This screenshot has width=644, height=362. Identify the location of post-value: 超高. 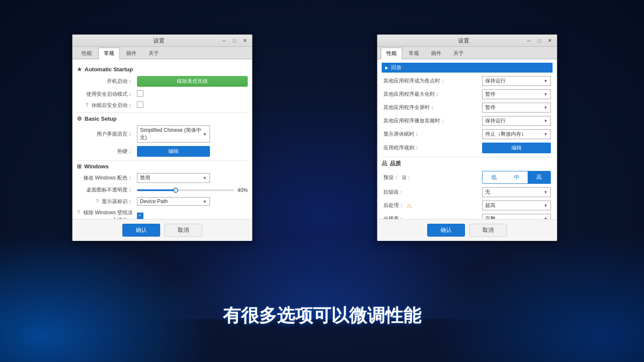
(490, 205).